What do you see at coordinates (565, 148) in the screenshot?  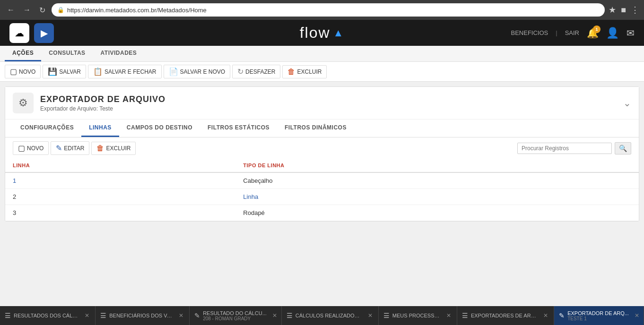 I see `search-input` at bounding box center [565, 148].